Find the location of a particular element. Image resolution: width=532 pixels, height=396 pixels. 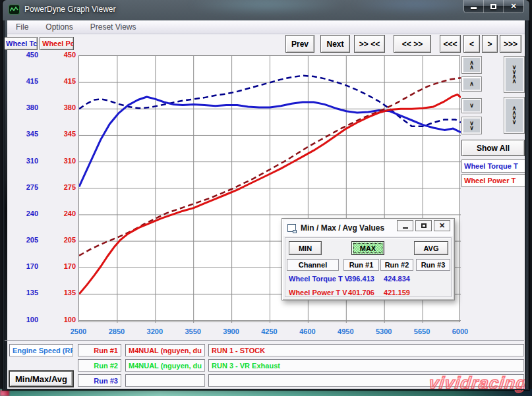

title-bar: PowerDyne Graph Viewer ✕ is located at coordinates (266, 11).